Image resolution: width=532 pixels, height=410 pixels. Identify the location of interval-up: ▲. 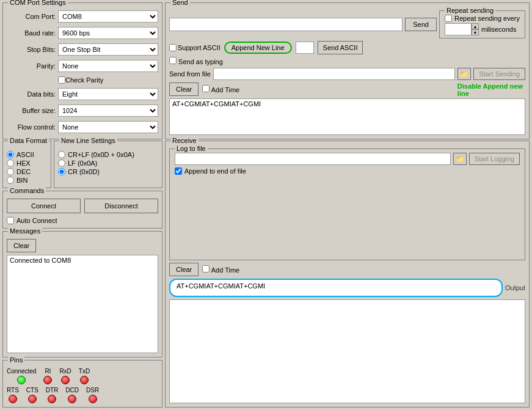
(475, 26).